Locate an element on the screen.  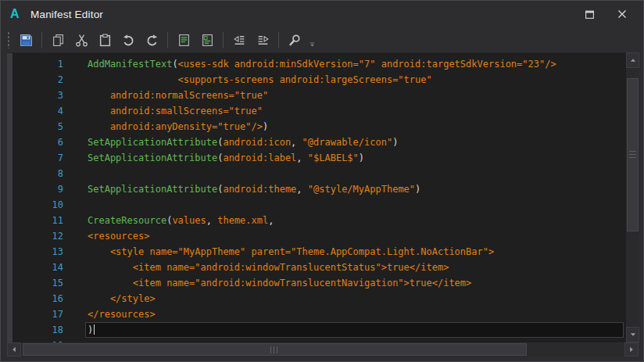
line-number: 4 is located at coordinates (41, 111).